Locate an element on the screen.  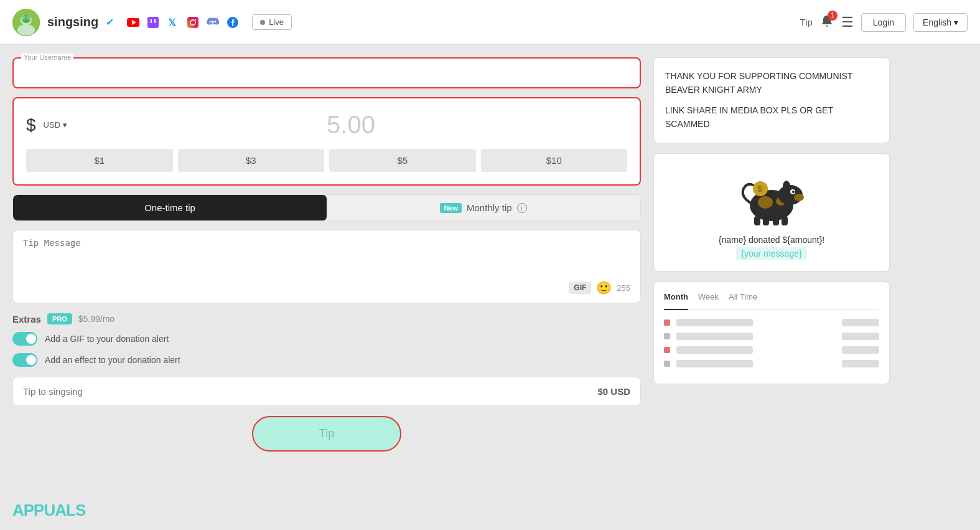
live-label: Live is located at coordinates (276, 22).